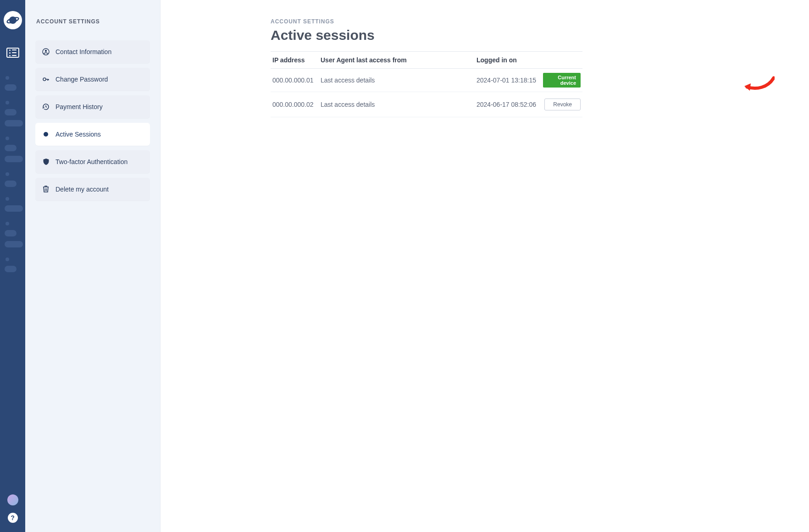 The height and width of the screenshot is (532, 809). Describe the element at coordinates (294, 81) in the screenshot. I see `cell-ip: 000.00.000.01` at that location.